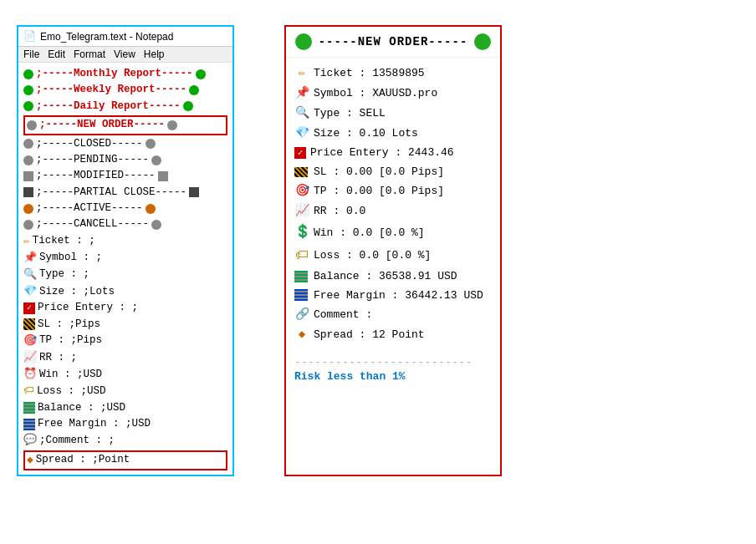 Image resolution: width=756 pixels, height=544 pixels. What do you see at coordinates (125, 55) in the screenshot?
I see `notepad-menubar: File Edit Format View Help` at bounding box center [125, 55].